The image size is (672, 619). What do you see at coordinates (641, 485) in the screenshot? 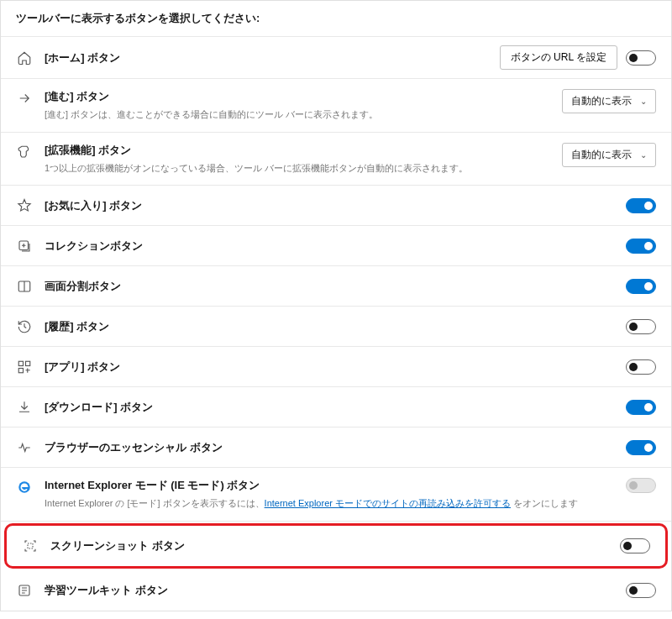
I see `ie-toggle` at bounding box center [641, 485].